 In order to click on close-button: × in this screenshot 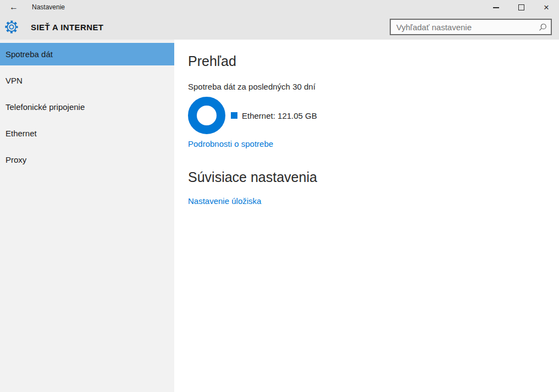, I will do `click(546, 7)`.